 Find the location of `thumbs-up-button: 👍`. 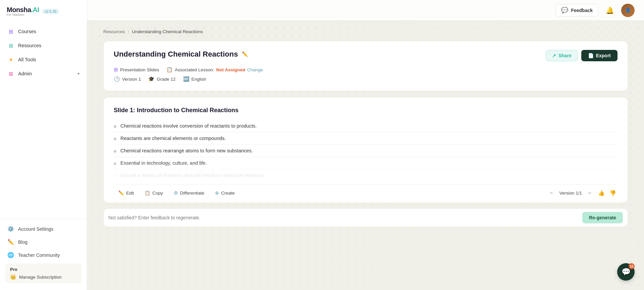

thumbs-up-button: 👍 is located at coordinates (601, 193).